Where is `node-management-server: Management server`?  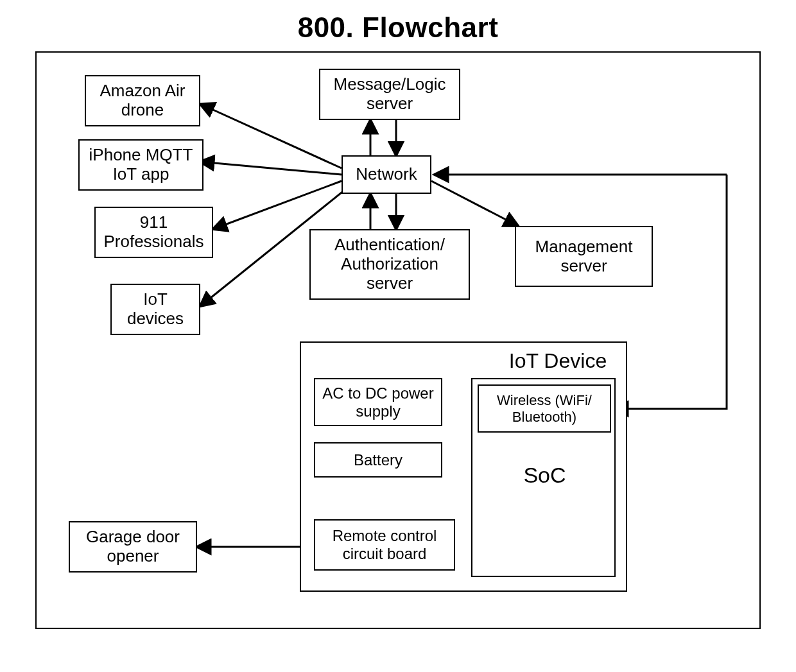
node-management-server: Management server is located at coordinates (584, 257).